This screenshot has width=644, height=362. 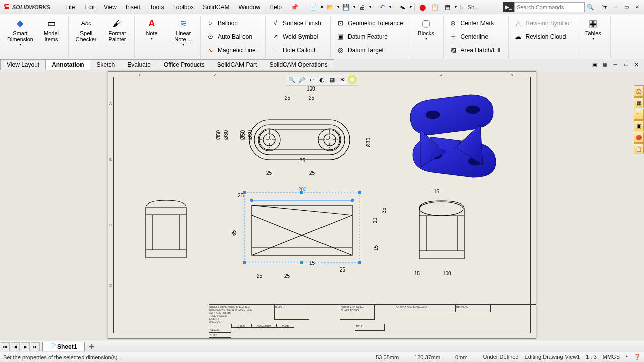 What do you see at coordinates (184, 64) in the screenshot?
I see `tab-office-products: Office Products` at bounding box center [184, 64].